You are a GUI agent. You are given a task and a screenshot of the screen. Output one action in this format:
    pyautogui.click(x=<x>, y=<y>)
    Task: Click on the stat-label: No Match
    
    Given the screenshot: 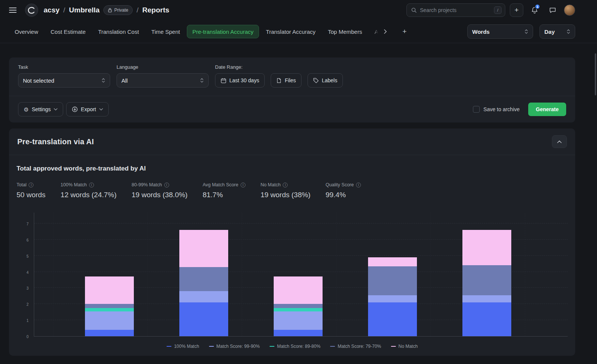 What is the action you would take?
    pyautogui.click(x=271, y=185)
    